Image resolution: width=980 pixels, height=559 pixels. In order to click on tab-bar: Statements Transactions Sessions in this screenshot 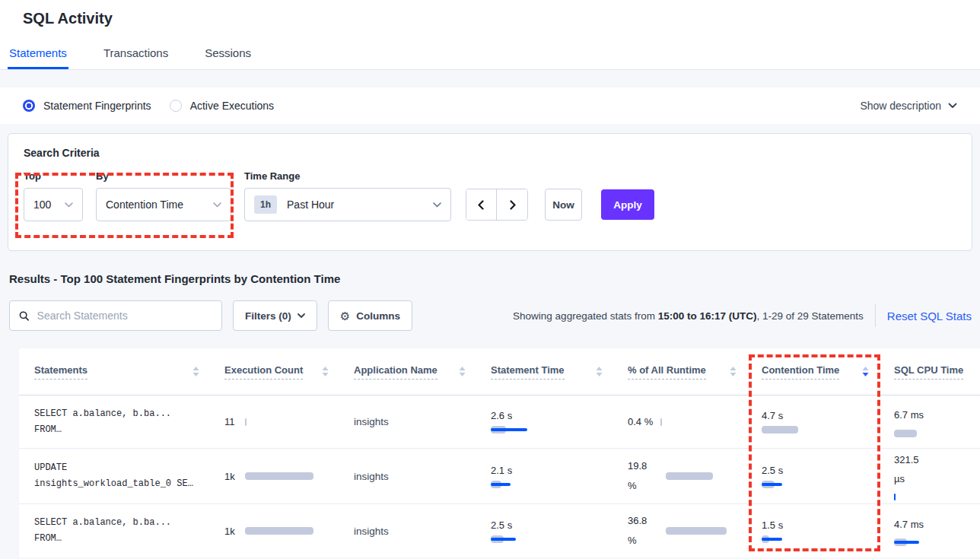, I will do `click(494, 58)`.